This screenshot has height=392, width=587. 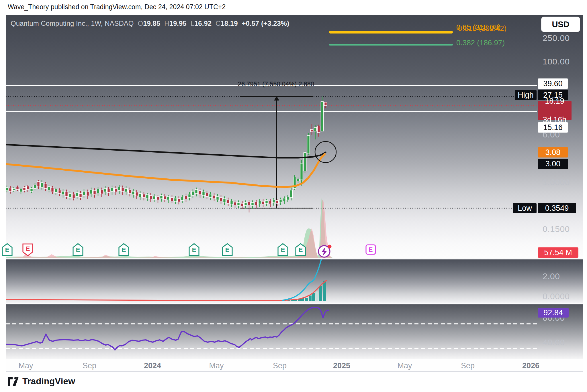 I want to click on change-value: +0.57 (+3.23%), so click(x=265, y=23).